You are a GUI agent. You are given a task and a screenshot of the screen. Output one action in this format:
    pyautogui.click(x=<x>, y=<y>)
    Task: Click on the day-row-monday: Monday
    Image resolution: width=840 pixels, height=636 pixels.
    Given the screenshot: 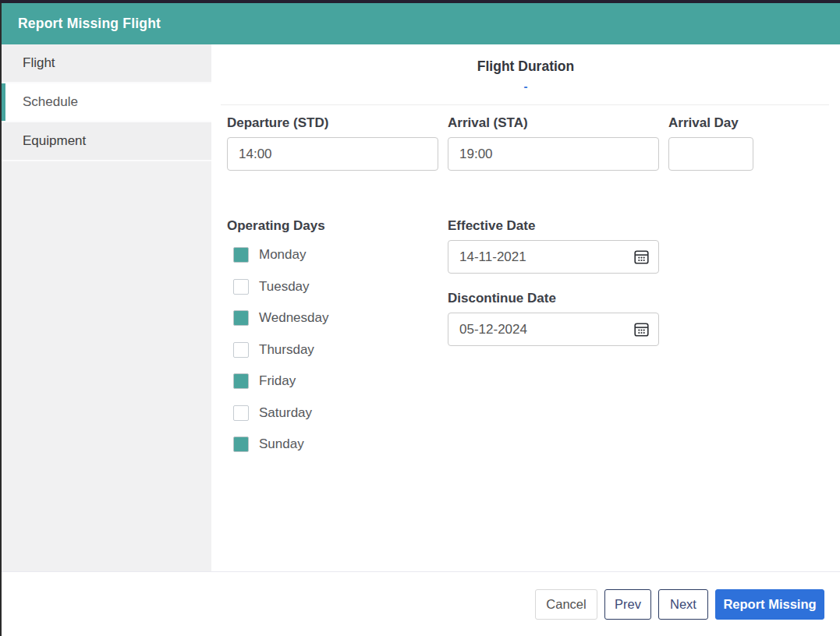 What is the action you would take?
    pyautogui.click(x=332, y=256)
    